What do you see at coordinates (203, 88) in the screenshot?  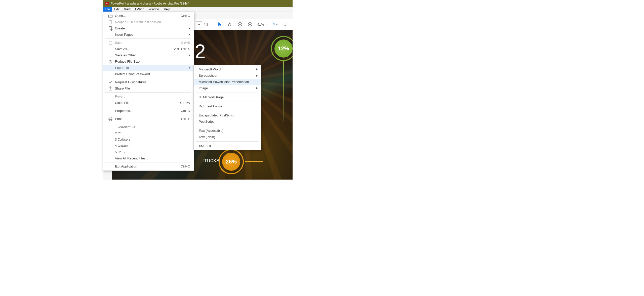 I see `menu-label: Image` at bounding box center [203, 88].